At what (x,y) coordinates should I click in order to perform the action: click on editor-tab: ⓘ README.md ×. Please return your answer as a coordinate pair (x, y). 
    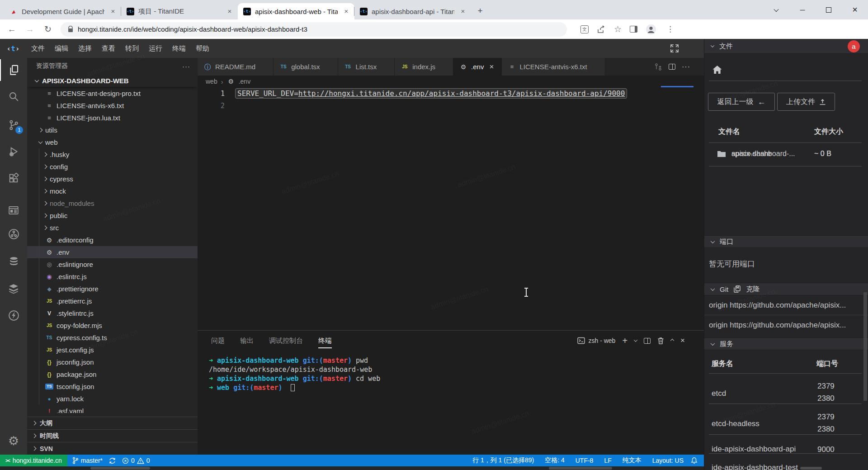
    Looking at the image, I should click on (236, 67).